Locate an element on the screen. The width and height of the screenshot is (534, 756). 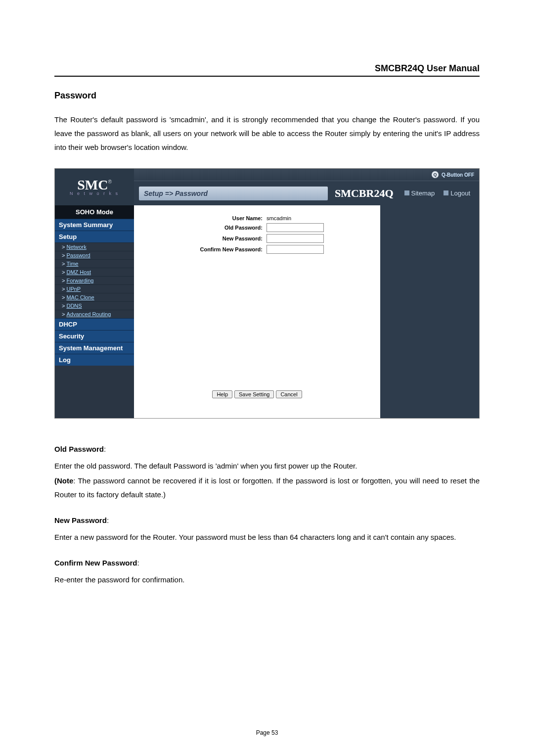
nav-setup-password: >Password is located at coordinates (94, 255).